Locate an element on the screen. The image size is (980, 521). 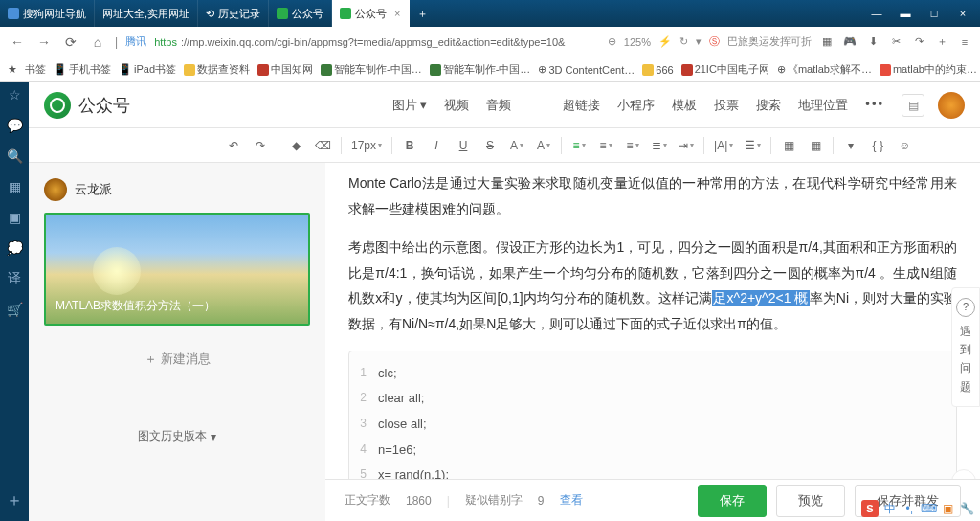
menu-more: ••• is located at coordinates (875, 105).